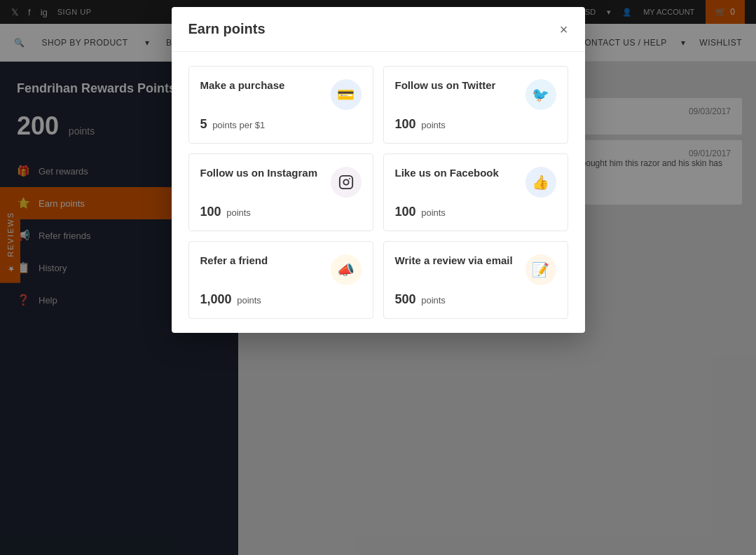 This screenshot has height=555, width=756. Describe the element at coordinates (266, 261) in the screenshot. I see `earn-card-title: Refer a friend` at that location.